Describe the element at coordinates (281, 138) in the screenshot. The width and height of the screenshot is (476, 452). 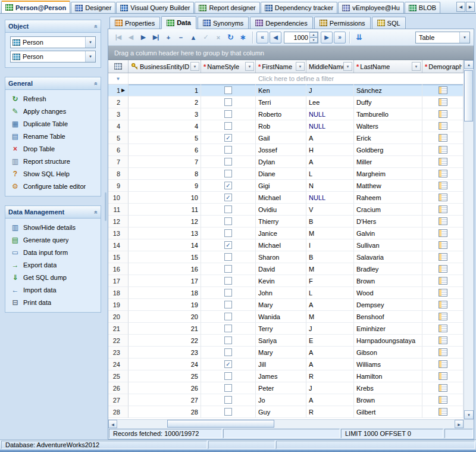
I see `cell-first-name: Gail` at that location.